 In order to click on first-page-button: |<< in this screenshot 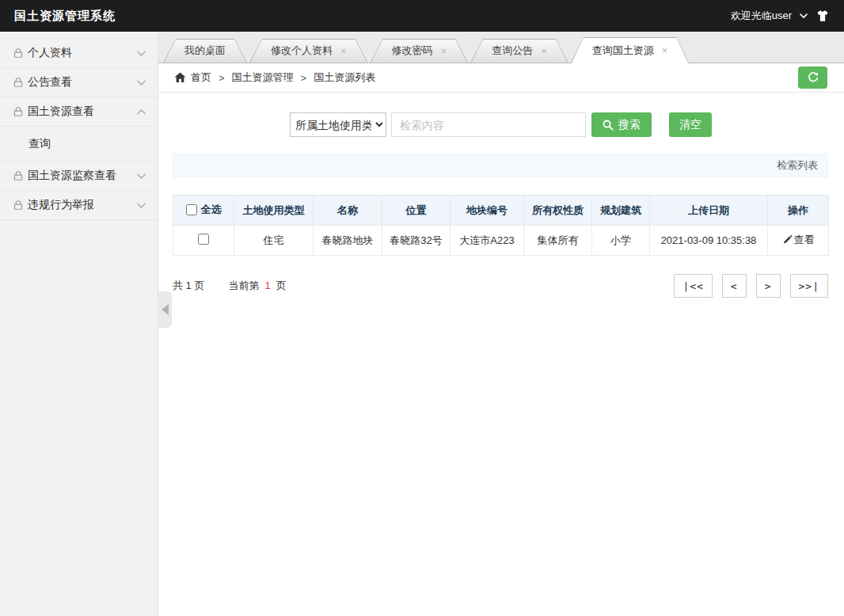, I will do `click(693, 286)`.